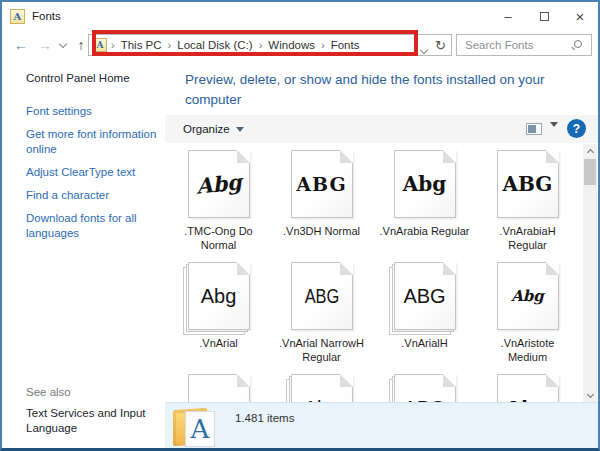  I want to click on sidebar-item-text-services: Text Services and Input Language, so click(92, 421).